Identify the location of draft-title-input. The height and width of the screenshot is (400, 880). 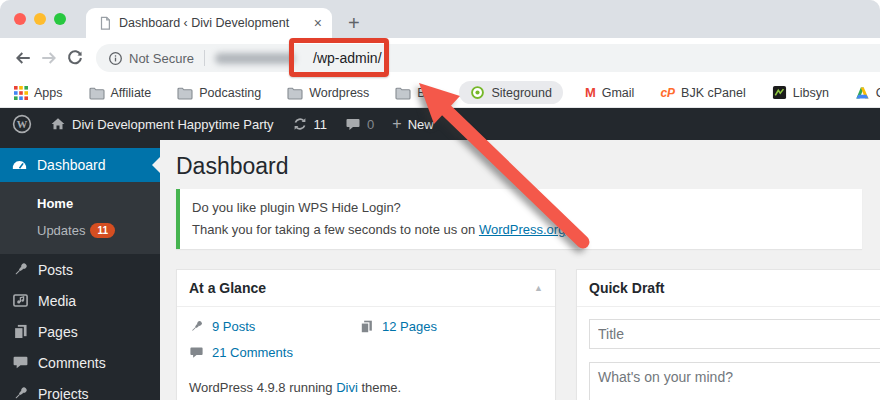
(734, 334).